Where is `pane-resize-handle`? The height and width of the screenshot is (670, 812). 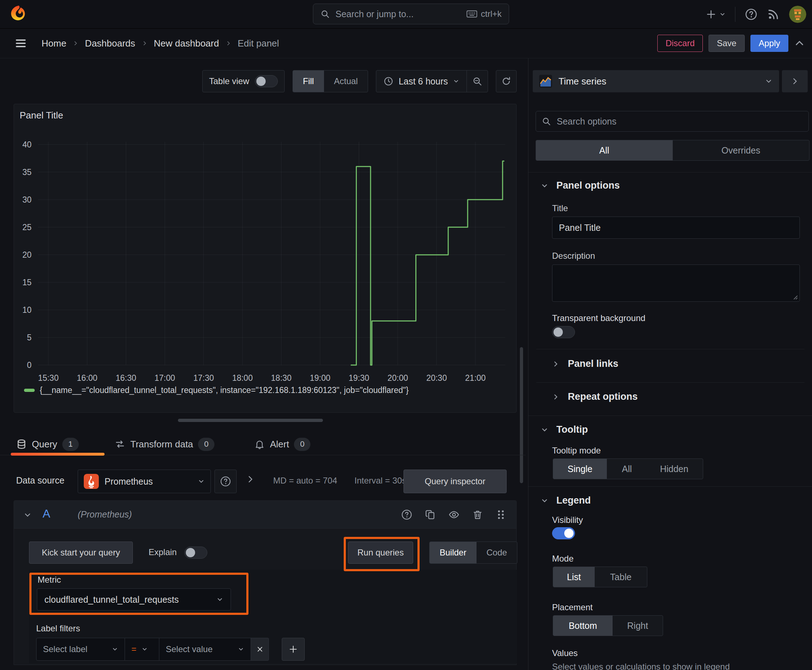 pane-resize-handle is located at coordinates (250, 420).